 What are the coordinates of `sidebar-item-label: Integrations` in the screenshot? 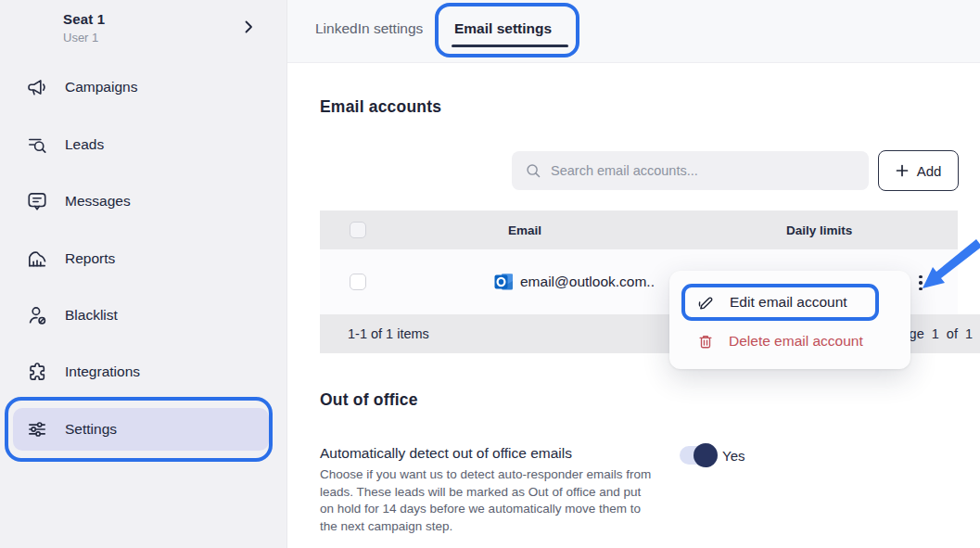 It's located at (102, 372).